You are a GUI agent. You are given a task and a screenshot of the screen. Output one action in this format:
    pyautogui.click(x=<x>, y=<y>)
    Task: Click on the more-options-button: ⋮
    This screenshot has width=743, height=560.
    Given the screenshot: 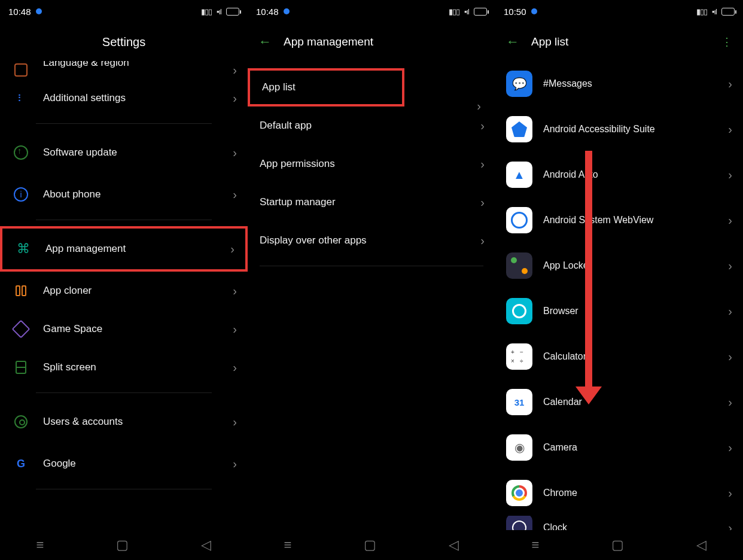 What is the action you would take?
    pyautogui.click(x=727, y=42)
    